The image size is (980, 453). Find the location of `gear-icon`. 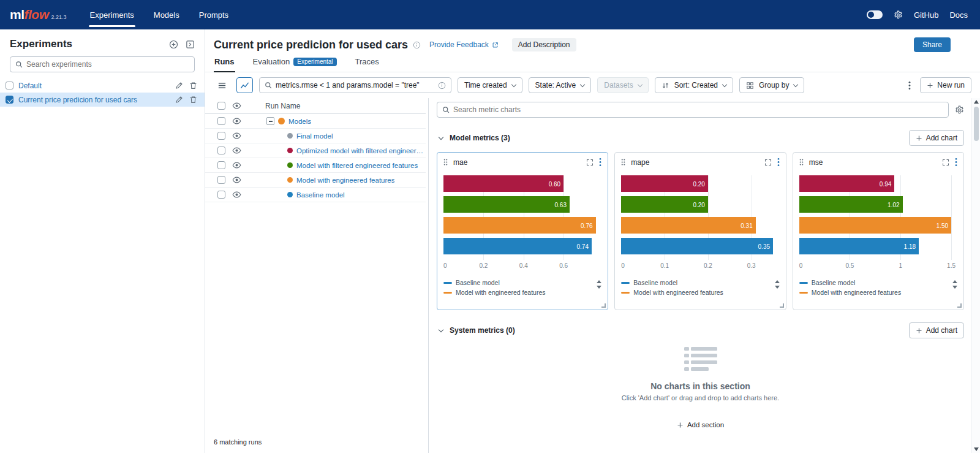

gear-icon is located at coordinates (898, 15).